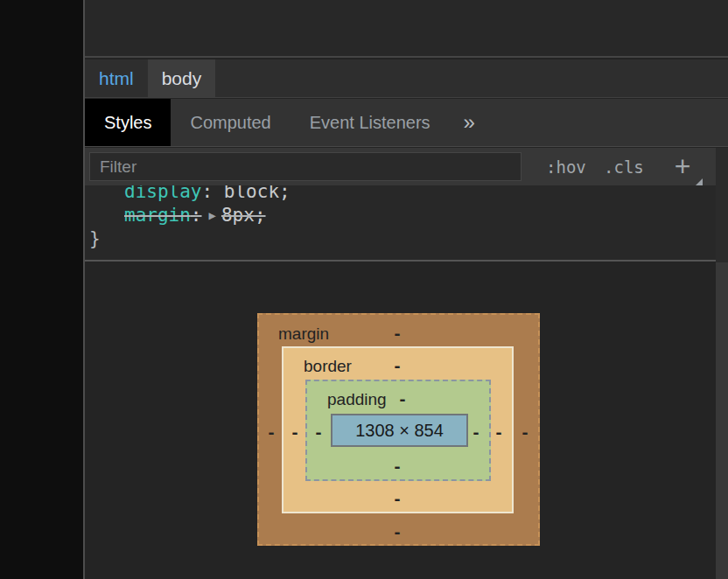  Describe the element at coordinates (271, 432) in the screenshot. I see `margin-left-value: -` at that location.